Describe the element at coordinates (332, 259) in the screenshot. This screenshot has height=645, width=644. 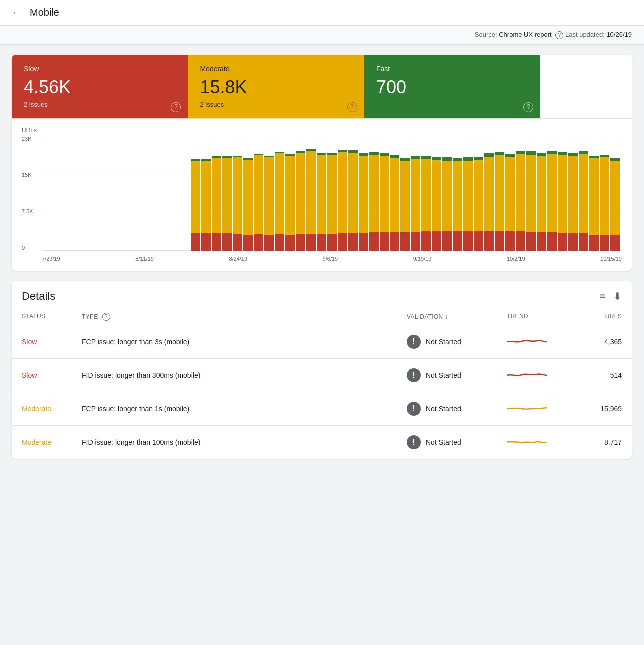
I see `chart-x-axis: 7/29/19 8/11/19 8/24/19 9/6/19 9/19/19 1…` at that location.